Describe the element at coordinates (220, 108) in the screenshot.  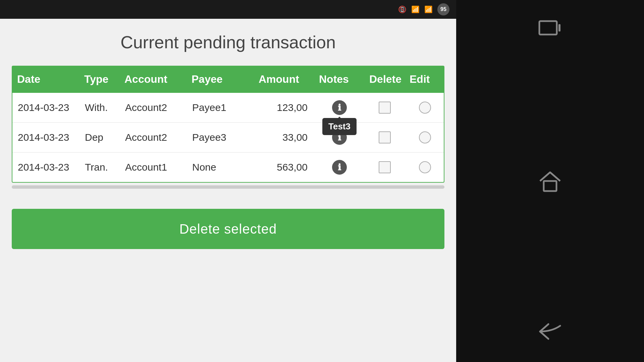
I see `row1-payee: Payee1` at that location.